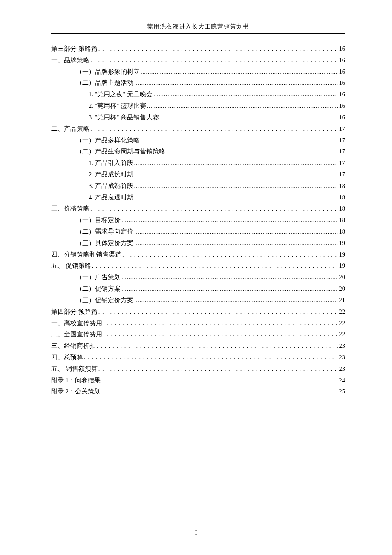 This screenshot has width=392, height=555. Describe the element at coordinates (198, 243) in the screenshot. I see `toc-entry: （三）具体定价方案19` at that location.